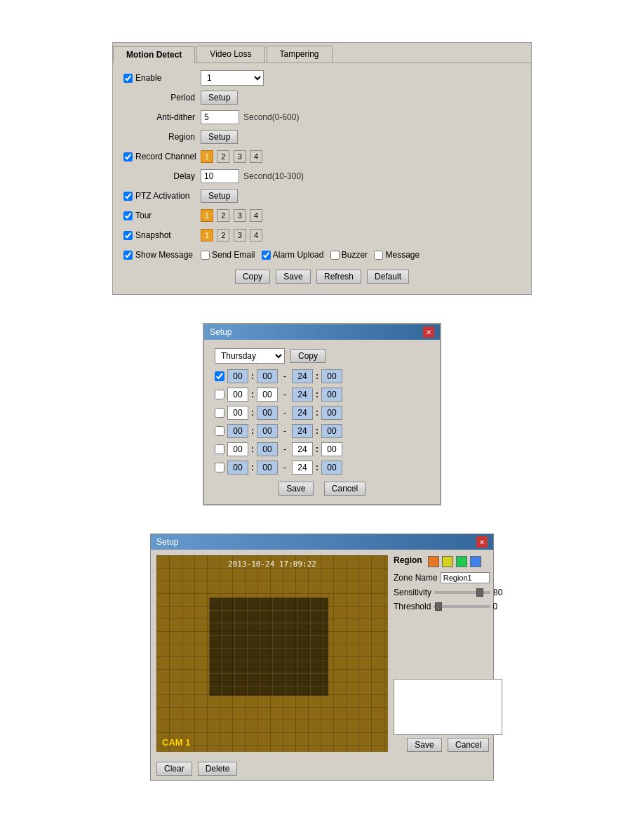 The width and height of the screenshot is (644, 834). Describe the element at coordinates (220, 413) in the screenshot. I see `period-3-checkbox` at that location.